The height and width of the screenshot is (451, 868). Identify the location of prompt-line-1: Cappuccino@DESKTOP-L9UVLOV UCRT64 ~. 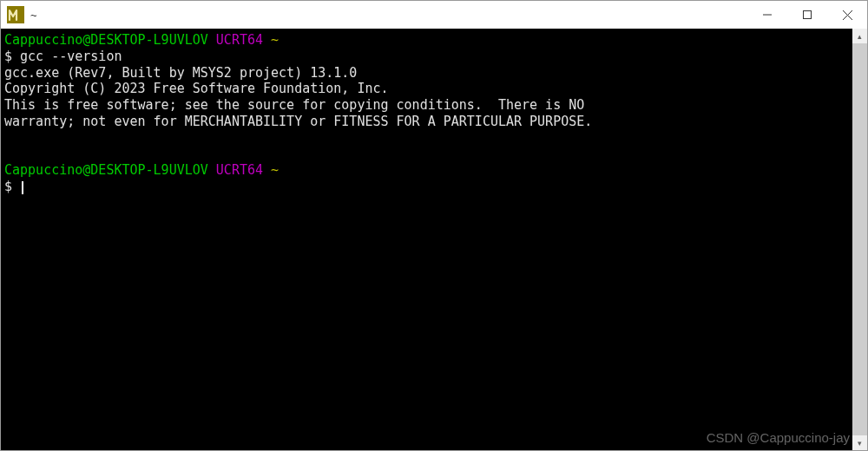
(425, 40).